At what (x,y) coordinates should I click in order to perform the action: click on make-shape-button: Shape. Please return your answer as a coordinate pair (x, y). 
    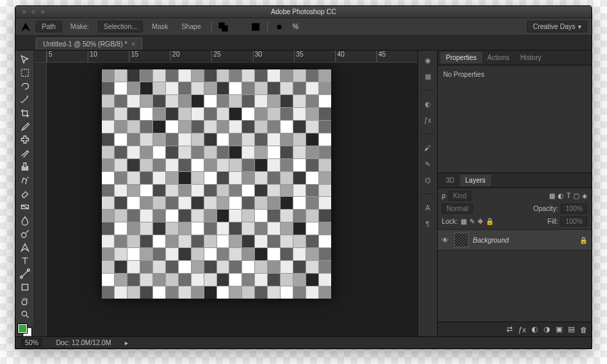
    Looking at the image, I should click on (192, 27).